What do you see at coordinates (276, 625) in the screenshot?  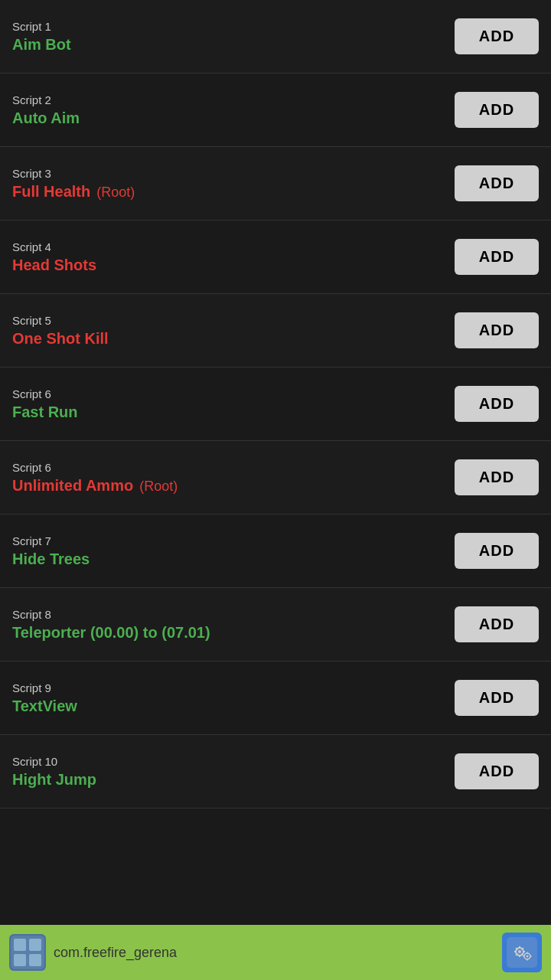 I see `script-row: Script 8Teleporter (00.00) to (07.01)ADD` at bounding box center [276, 625].